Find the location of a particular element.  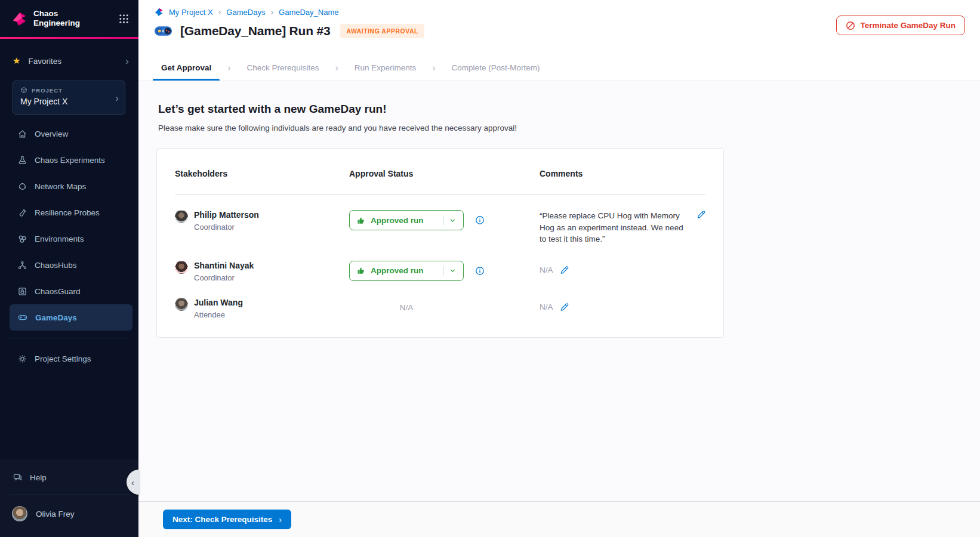

breadcrumb-link-gameday-name: GameDay_Name is located at coordinates (309, 12).